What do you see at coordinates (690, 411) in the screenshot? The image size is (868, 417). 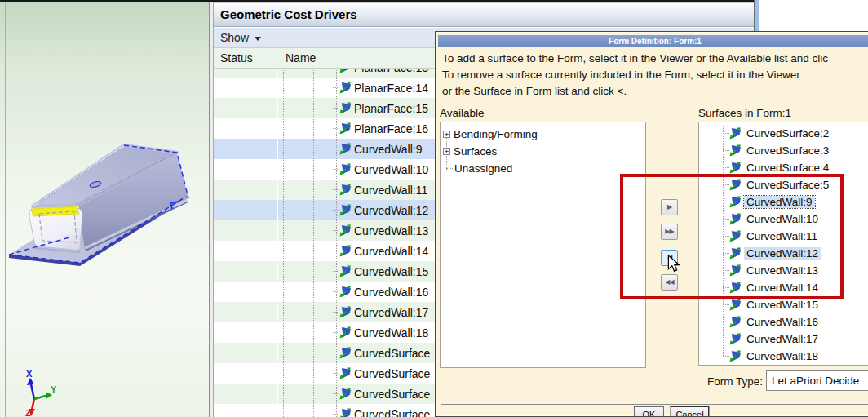 I see `cancel-button: Cancel` at bounding box center [690, 411].